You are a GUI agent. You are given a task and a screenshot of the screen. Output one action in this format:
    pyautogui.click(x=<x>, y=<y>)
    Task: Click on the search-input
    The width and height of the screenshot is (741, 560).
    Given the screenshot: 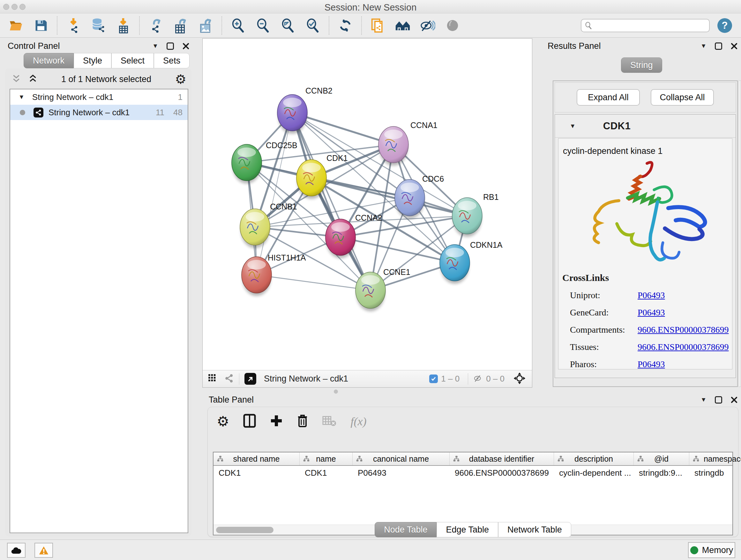 What is the action you would take?
    pyautogui.click(x=651, y=25)
    